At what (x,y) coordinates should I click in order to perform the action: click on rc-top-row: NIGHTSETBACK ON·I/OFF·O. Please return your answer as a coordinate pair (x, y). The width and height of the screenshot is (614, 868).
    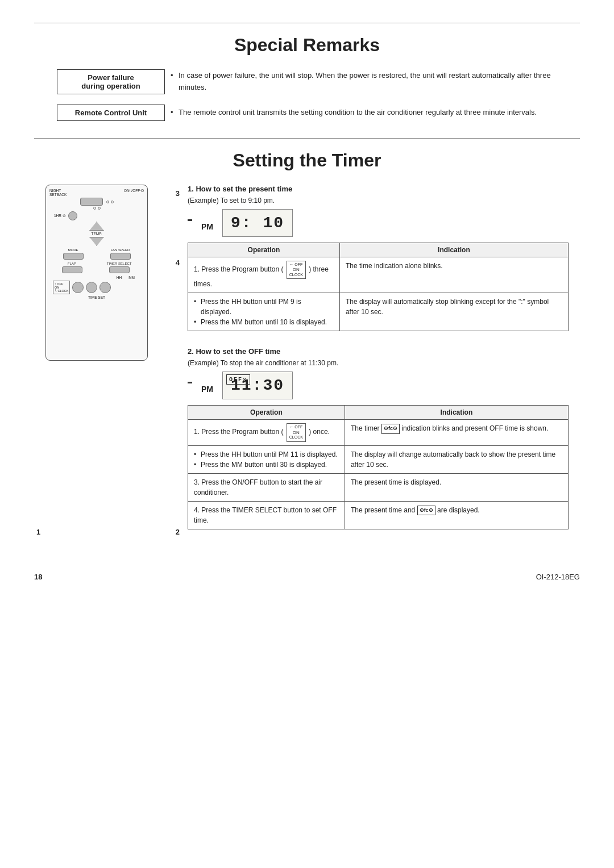
    Looking at the image, I should click on (97, 193).